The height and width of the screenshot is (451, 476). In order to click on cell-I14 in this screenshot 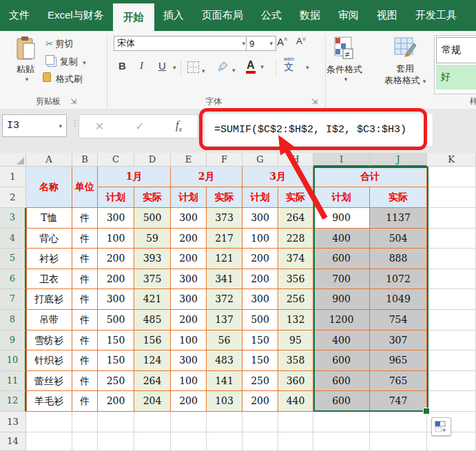, I will do `click(342, 442)`.